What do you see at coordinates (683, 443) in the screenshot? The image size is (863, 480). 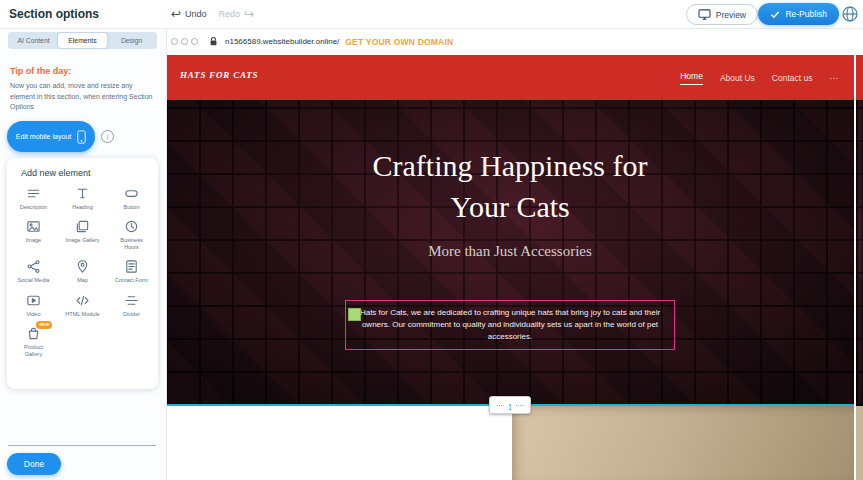 I see `next-section-image` at bounding box center [683, 443].